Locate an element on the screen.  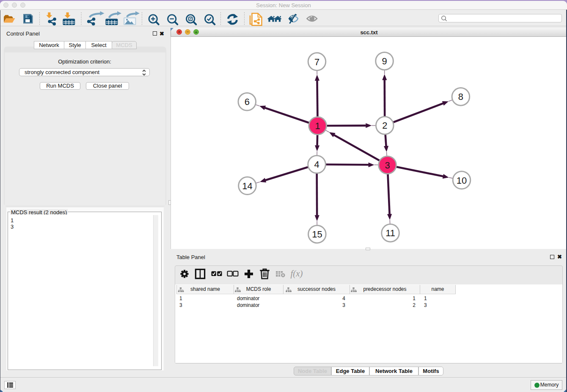
svg-text: 8 is located at coordinates (461, 97).